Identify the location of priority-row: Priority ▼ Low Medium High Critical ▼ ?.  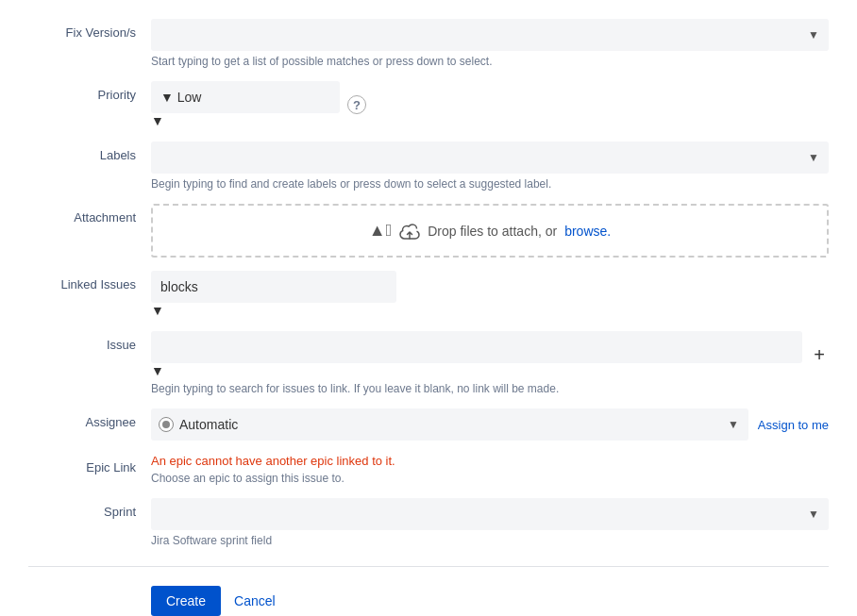
(428, 105).